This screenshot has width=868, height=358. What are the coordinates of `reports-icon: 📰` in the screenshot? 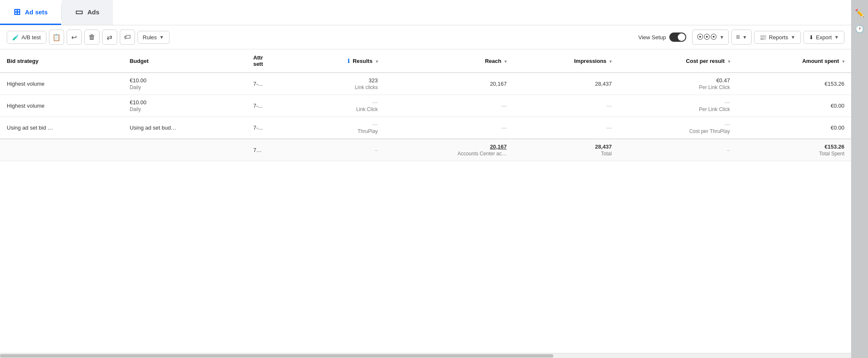 It's located at (763, 37).